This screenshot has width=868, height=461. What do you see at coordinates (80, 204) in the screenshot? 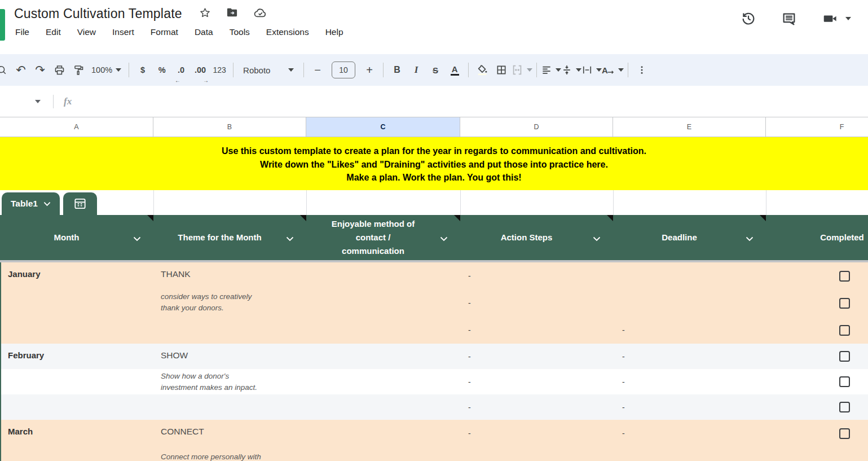
I see `table-views-button` at bounding box center [80, 204].